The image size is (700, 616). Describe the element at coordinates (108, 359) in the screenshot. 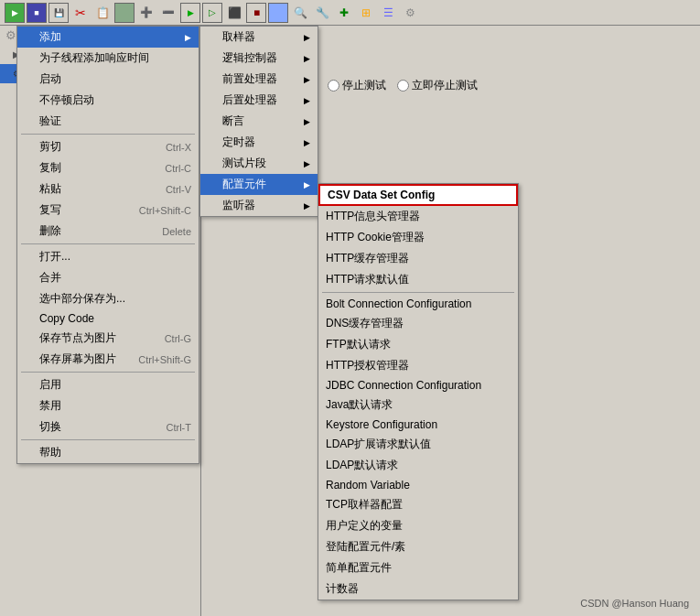

I see `menu-item-save-screen-img: 保存屏幕为图片 Ctrl+Shift-G` at that location.